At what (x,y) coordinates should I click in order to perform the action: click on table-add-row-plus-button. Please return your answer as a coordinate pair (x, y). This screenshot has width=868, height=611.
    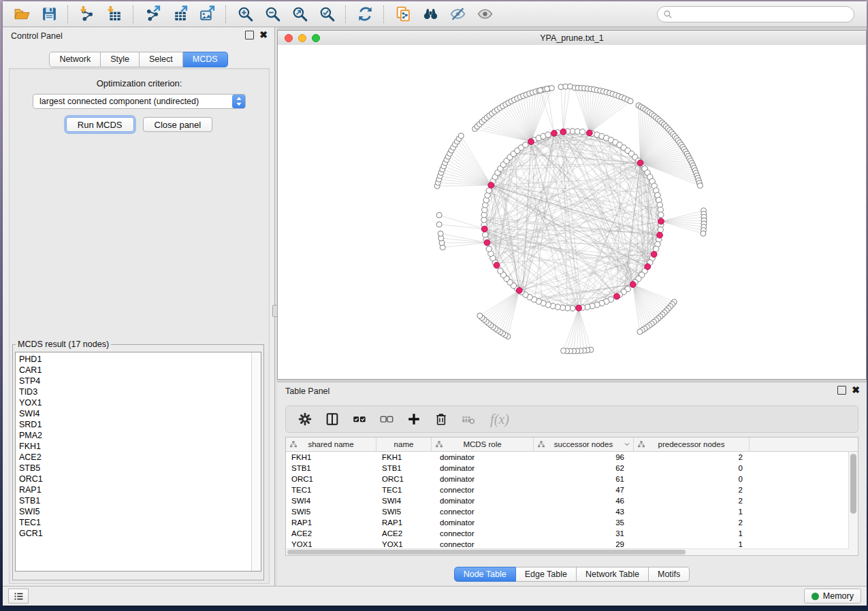
    Looking at the image, I should click on (414, 419).